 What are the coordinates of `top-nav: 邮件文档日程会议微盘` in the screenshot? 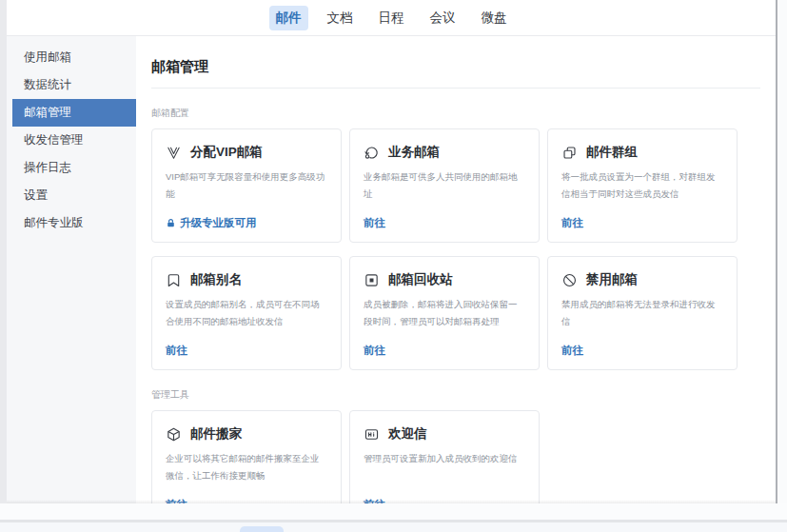 It's located at (391, 18).